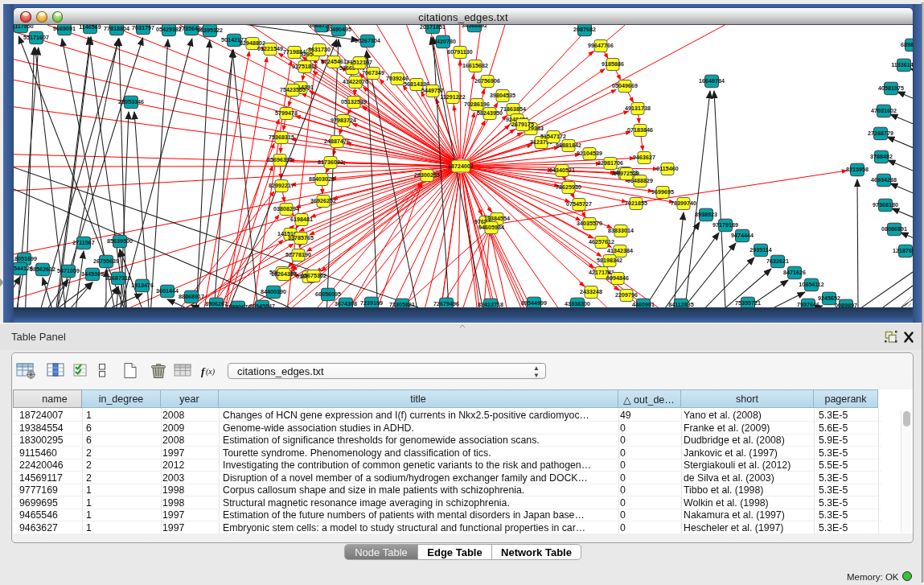  Describe the element at coordinates (761, 249) in the screenshot. I see `svg-text: 2935114` at that location.